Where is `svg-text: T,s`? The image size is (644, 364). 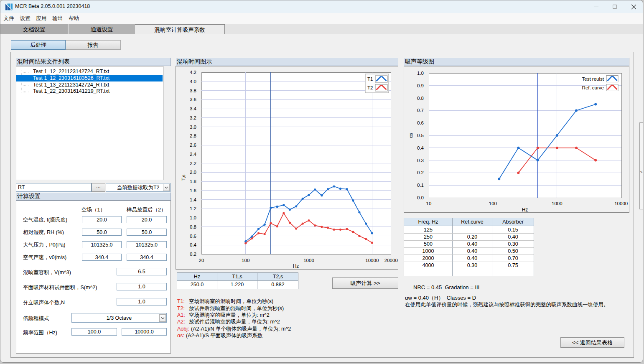
svg-text: T,s is located at coordinates (183, 177).